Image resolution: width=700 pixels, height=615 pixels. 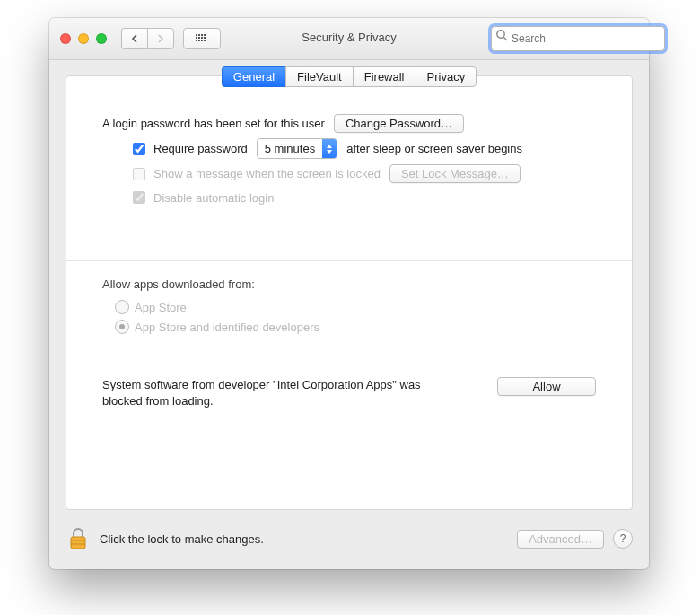 What do you see at coordinates (78, 539) in the screenshot?
I see `lock-button` at bounding box center [78, 539].